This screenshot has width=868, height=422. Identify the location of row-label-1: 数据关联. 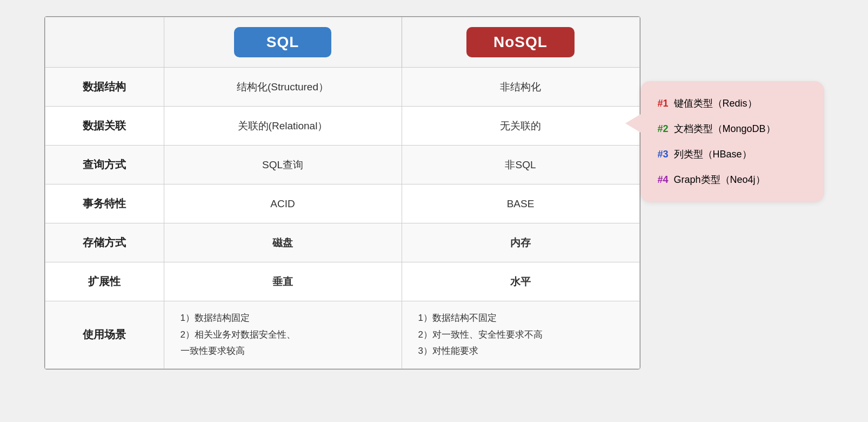
(104, 126).